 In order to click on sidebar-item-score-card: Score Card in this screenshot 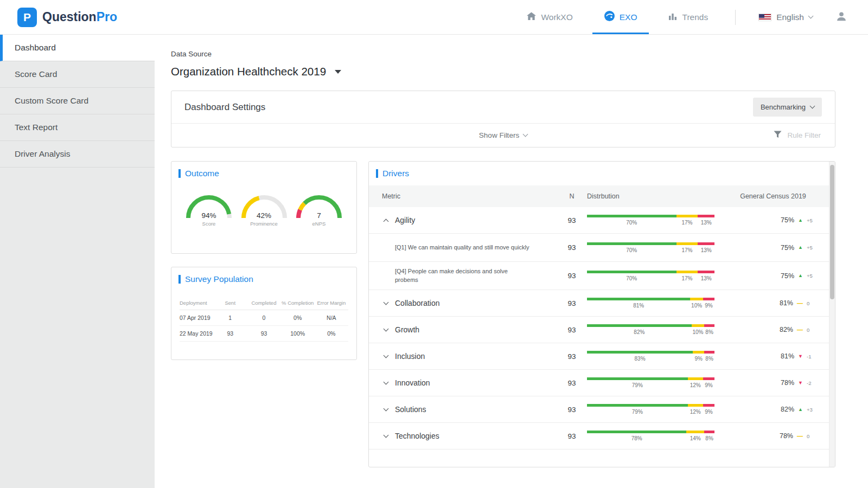, I will do `click(77, 75)`.